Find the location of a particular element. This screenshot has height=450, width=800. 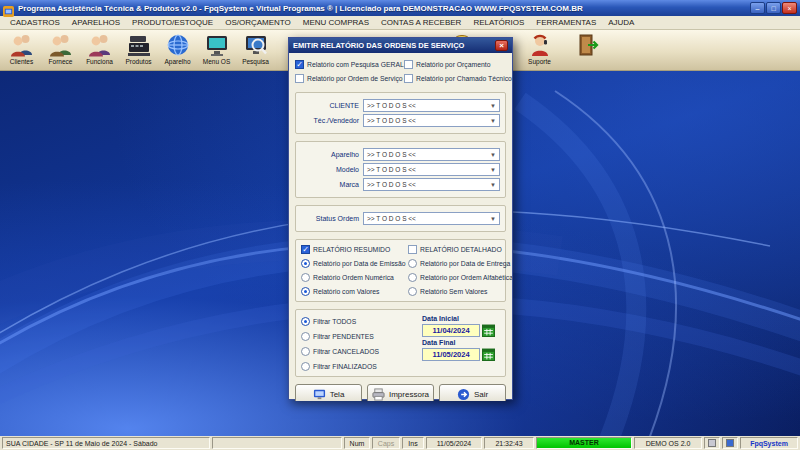

radio-filtrar-pendentes: Filtrar PENDENTES is located at coordinates (360, 336).